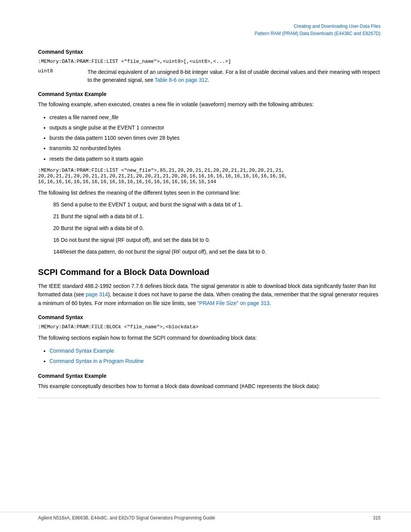 The width and height of the screenshot is (411, 532). Describe the element at coordinates (209, 62) in the screenshot. I see `command-syntax-code: :MEMory:DATA:PRAM:FILE:LIST <"file_name"…` at that location.